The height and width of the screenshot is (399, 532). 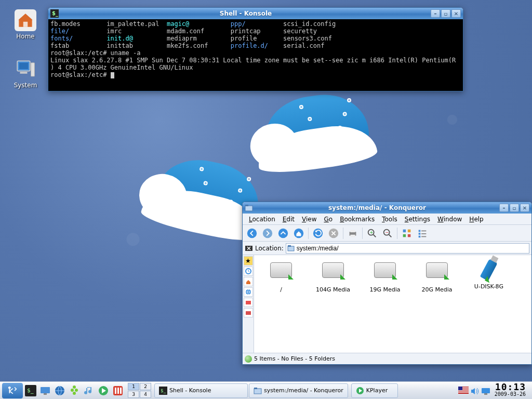 What do you see at coordinates (256, 14) in the screenshot?
I see `konsole-titlebar: $_ Shell - Konsole – ▫ ✕` at bounding box center [256, 14].